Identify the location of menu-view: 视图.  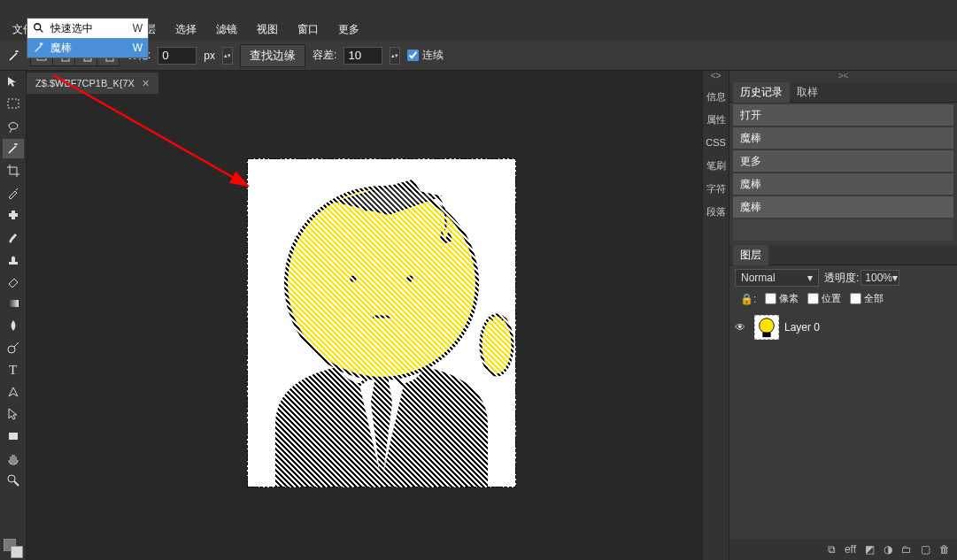
(267, 30).